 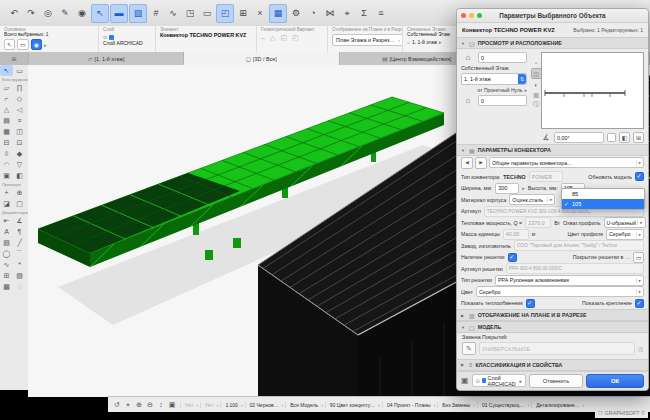 What do you see at coordinates (190, 14) in the screenshot?
I see `snap-points-icon: ◳` at bounding box center [190, 14].